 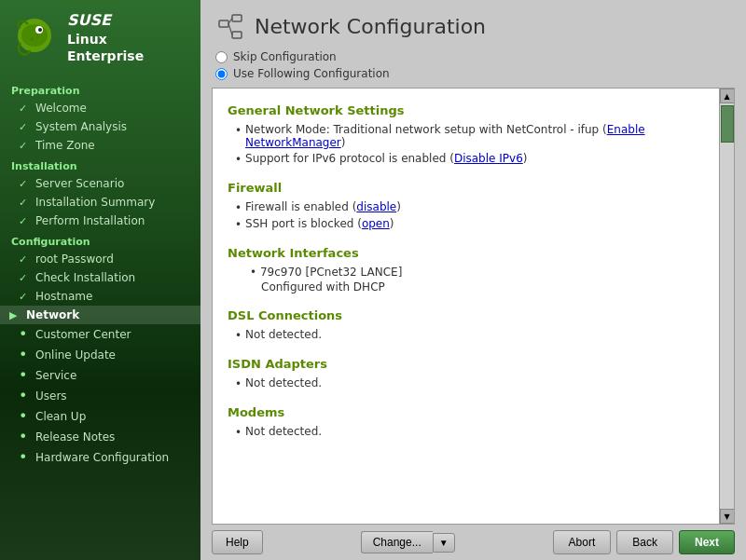 I want to click on sidebar-item-label: Network, so click(x=52, y=315).